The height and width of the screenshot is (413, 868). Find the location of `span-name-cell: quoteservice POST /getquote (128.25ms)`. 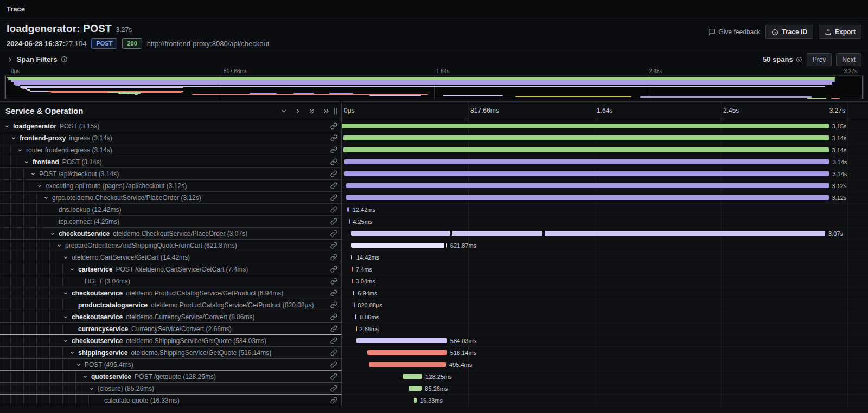

span-name-cell: quoteservice POST /getquote (128.25ms) is located at coordinates (171, 377).